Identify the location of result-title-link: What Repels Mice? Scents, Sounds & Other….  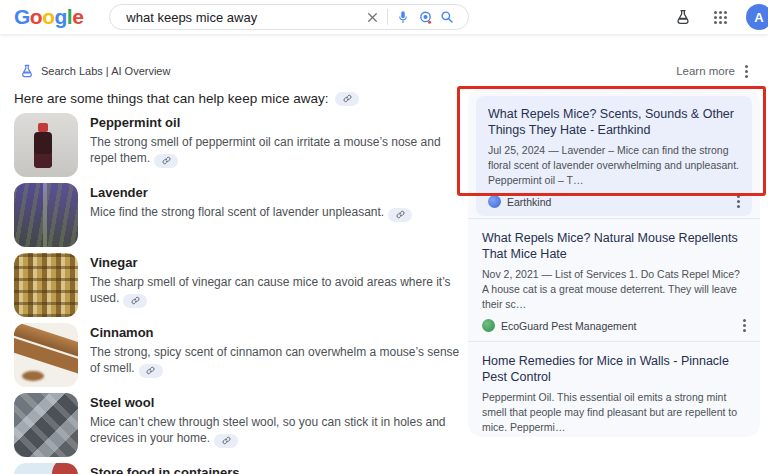
(614, 122).